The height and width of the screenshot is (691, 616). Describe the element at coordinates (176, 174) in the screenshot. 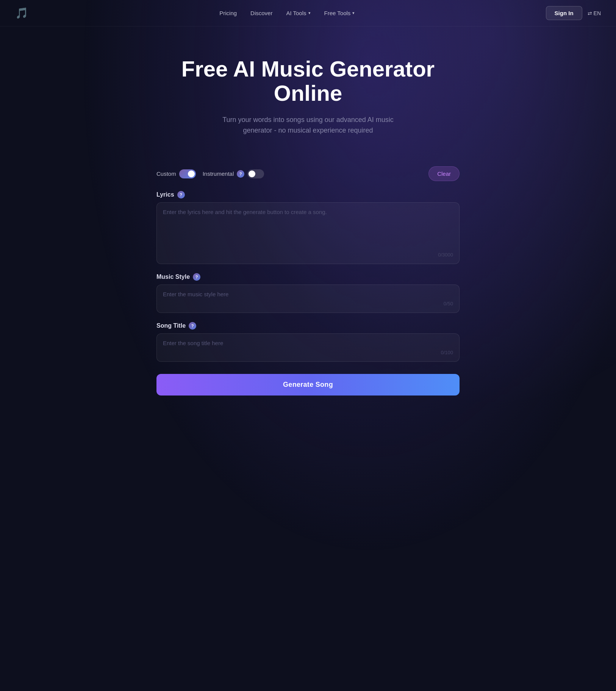

I see `custom-control: Custom` at that location.